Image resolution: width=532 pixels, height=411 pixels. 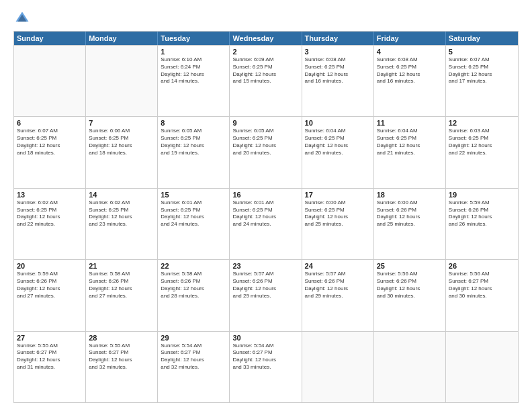 What do you see at coordinates (410, 266) in the screenshot?
I see `day-number: 25` at bounding box center [410, 266].